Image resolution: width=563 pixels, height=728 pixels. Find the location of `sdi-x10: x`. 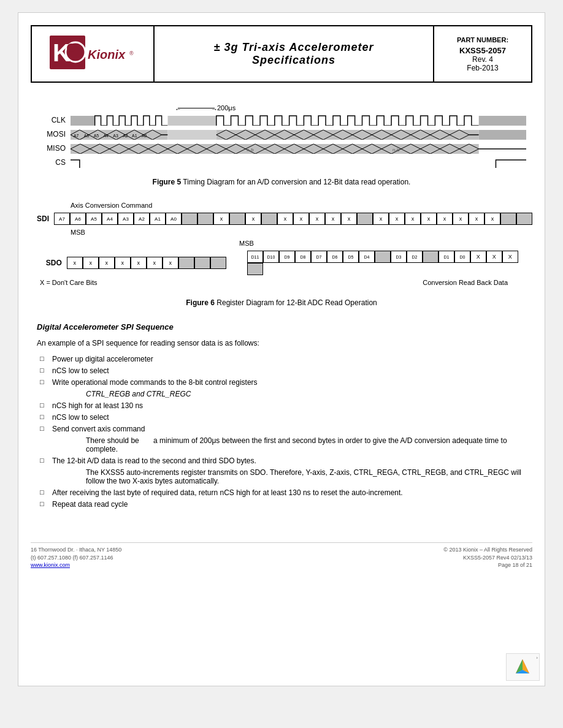

sdi-x10: x is located at coordinates (413, 219).